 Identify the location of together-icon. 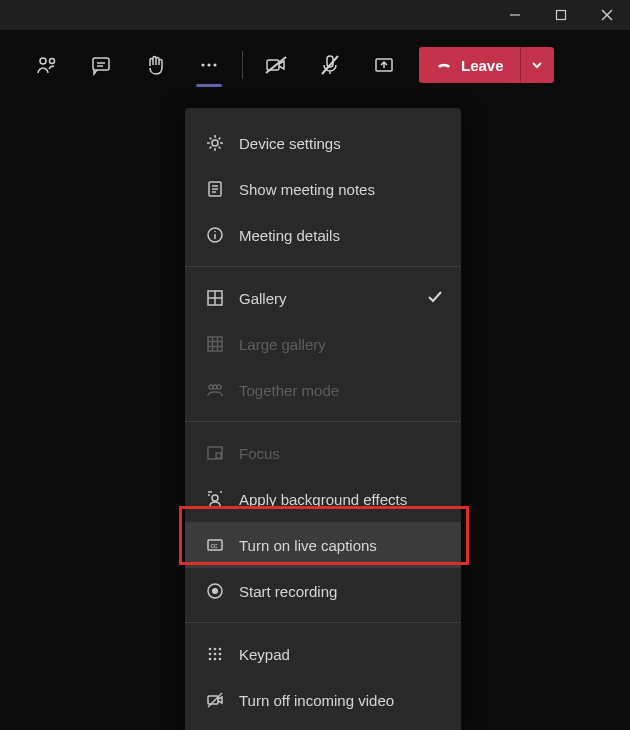
(215, 390).